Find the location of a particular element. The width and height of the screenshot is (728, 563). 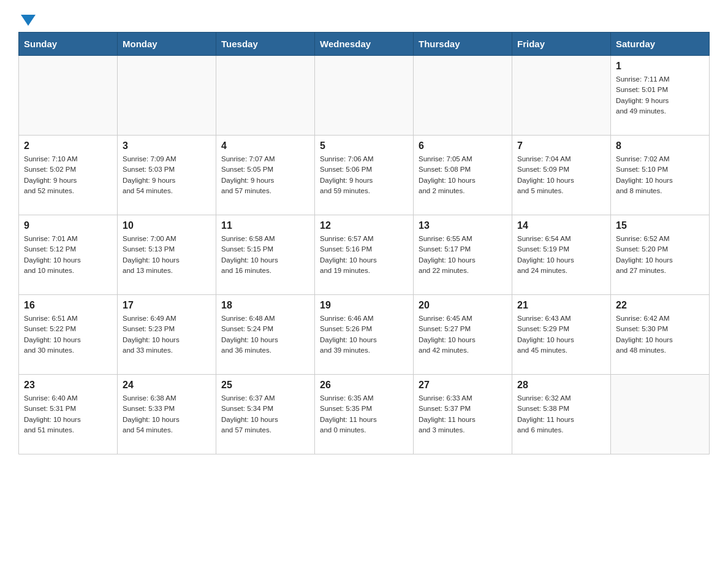

day-number: 9 is located at coordinates (68, 226).